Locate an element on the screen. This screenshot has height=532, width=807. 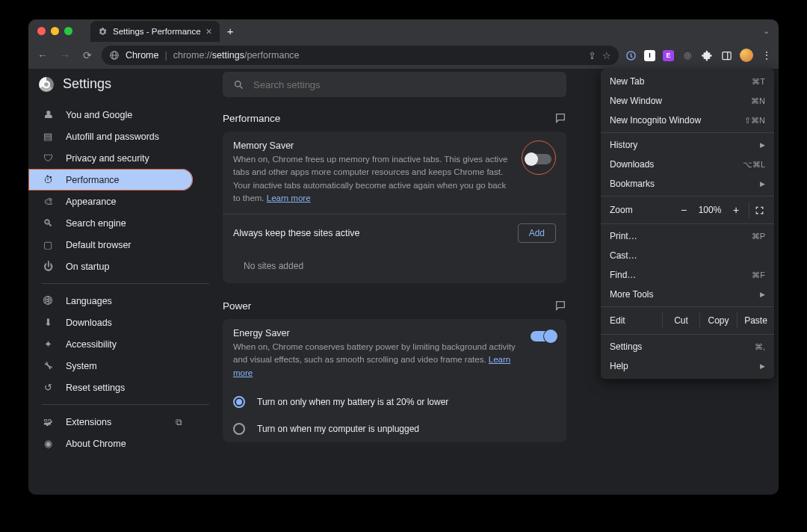
sidebar-item-search-engine: 🔍︎Search engine is located at coordinates (111, 223).